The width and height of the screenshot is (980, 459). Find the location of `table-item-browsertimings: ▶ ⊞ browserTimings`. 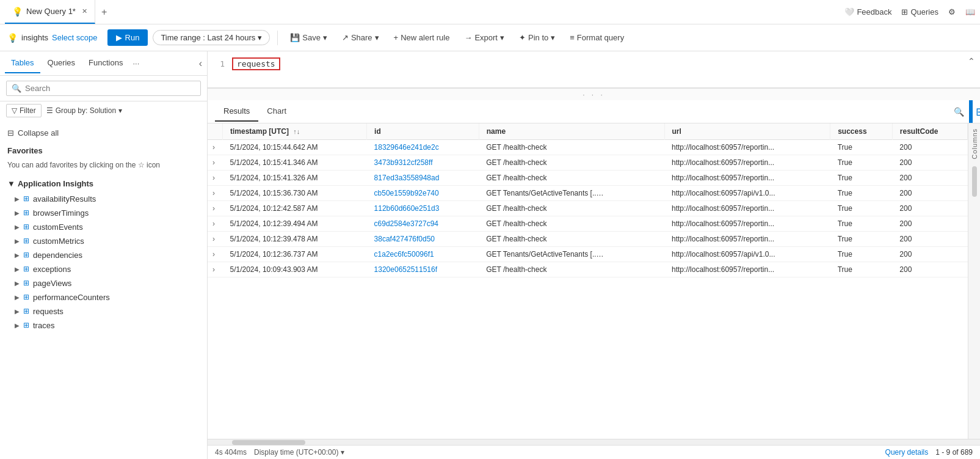

table-item-browsertimings: ▶ ⊞ browserTimings is located at coordinates (104, 213).